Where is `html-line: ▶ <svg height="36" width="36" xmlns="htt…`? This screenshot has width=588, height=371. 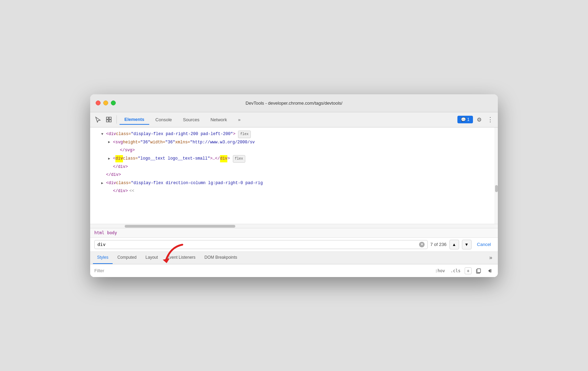
html-line: ▶ <svg height="36" width="36" xmlns="htt… is located at coordinates (294, 143).